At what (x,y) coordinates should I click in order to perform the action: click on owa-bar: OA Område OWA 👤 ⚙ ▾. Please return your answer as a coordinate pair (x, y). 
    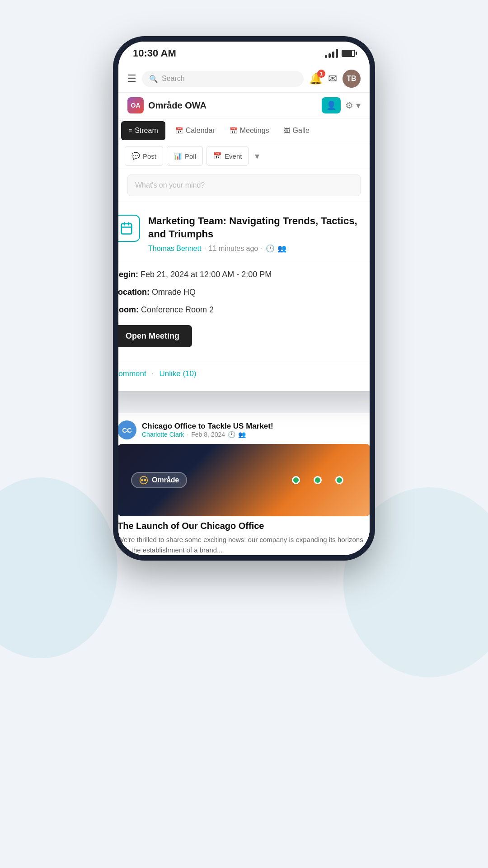
    Looking at the image, I should click on (244, 106).